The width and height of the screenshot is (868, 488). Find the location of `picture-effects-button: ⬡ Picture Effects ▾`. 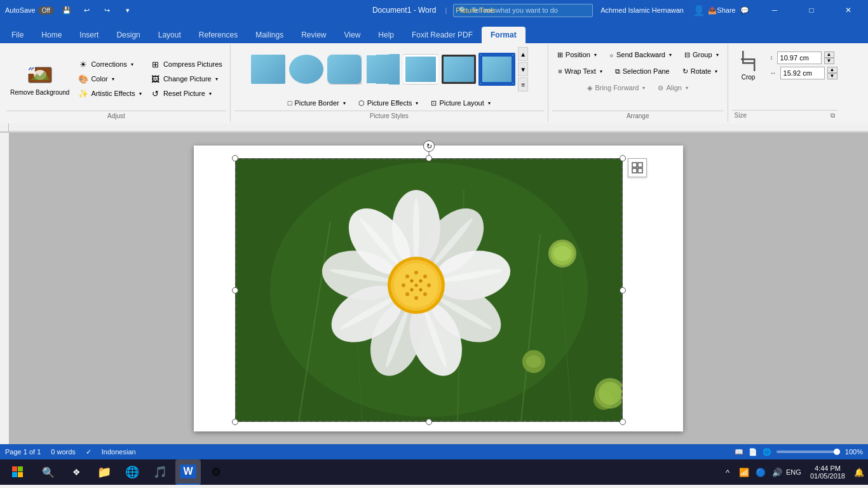

picture-effects-button: ⬡ Picture Effects ▾ is located at coordinates (389, 103).